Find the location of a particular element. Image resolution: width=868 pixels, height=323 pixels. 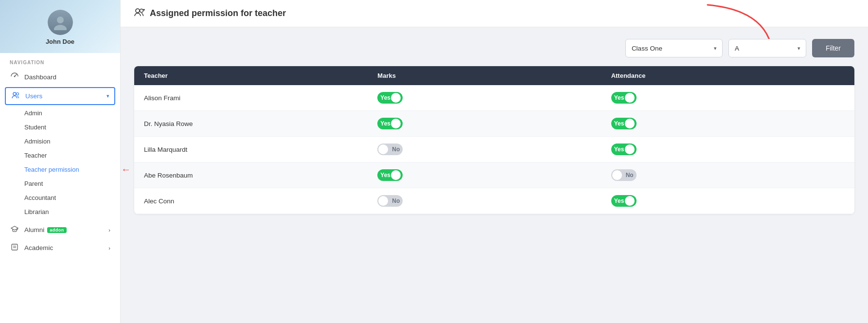

sidebar-item-dashboard: Dashboard is located at coordinates (60, 77).